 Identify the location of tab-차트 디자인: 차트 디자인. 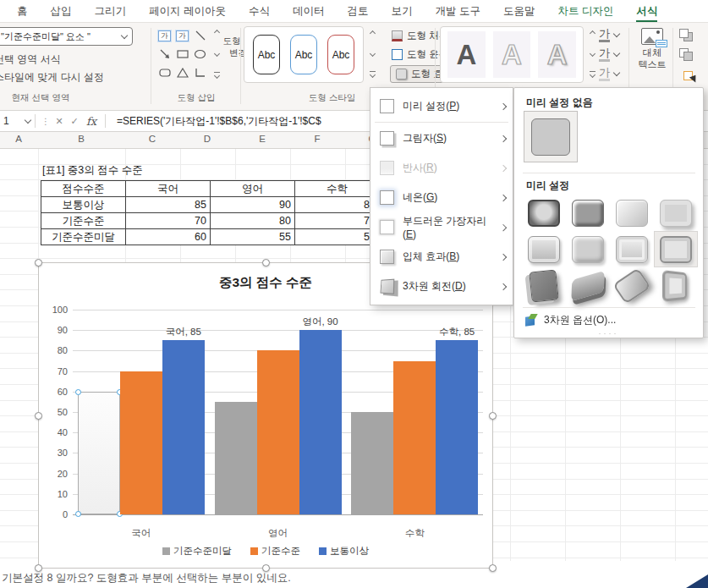
(585, 11).